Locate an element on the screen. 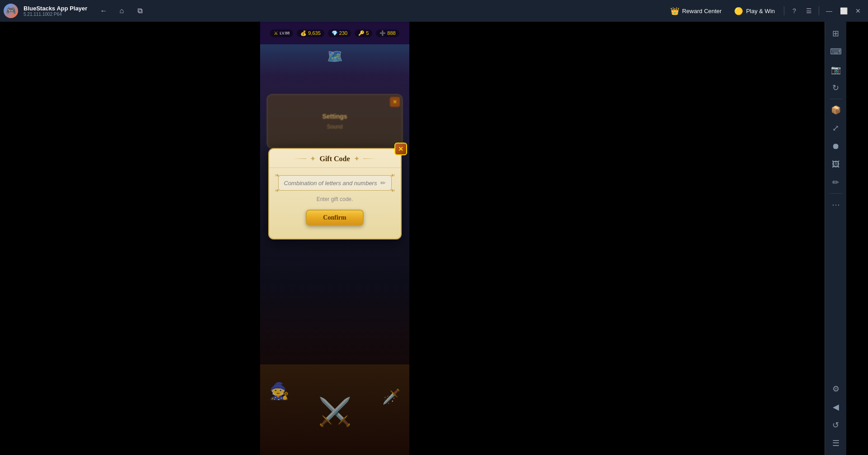 The height and width of the screenshot is (455, 868). nav-buttons: ← ⌂ ⧉ is located at coordinates (122, 11).